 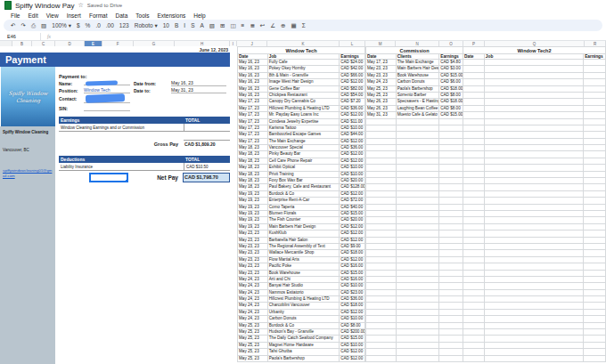 I want to click on cell-earnings: CAD $200.00, so click(x=353, y=333).